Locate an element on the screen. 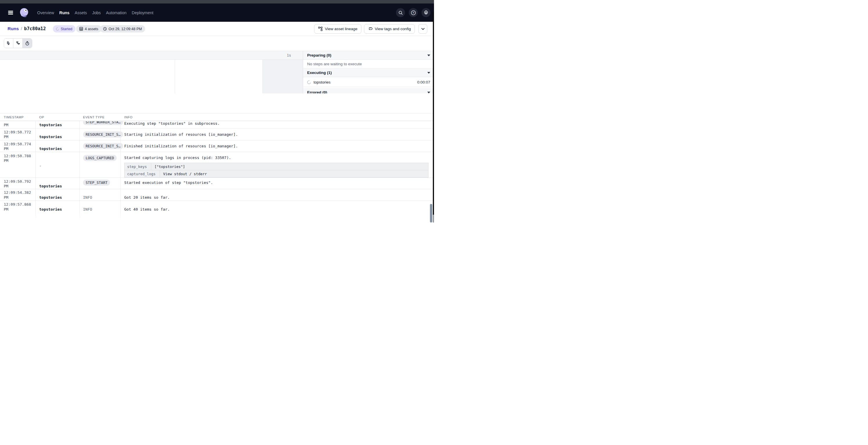  step-spinner-icon is located at coordinates (309, 82).